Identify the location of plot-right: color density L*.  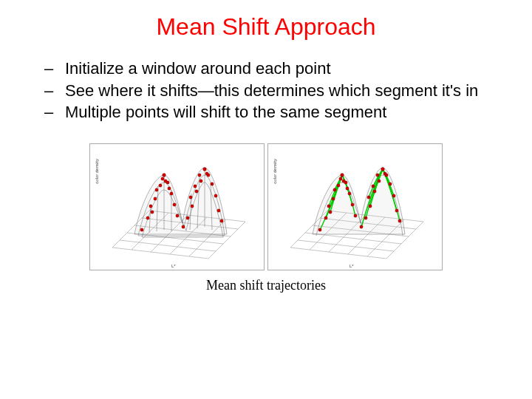
(355, 207).